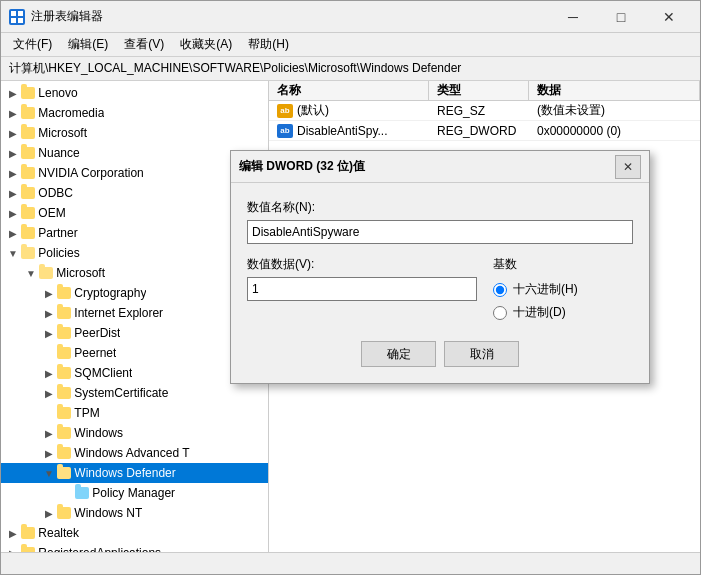  What do you see at coordinates (362, 288) in the screenshot?
I see `value-section: 数值数据(V):` at bounding box center [362, 288].